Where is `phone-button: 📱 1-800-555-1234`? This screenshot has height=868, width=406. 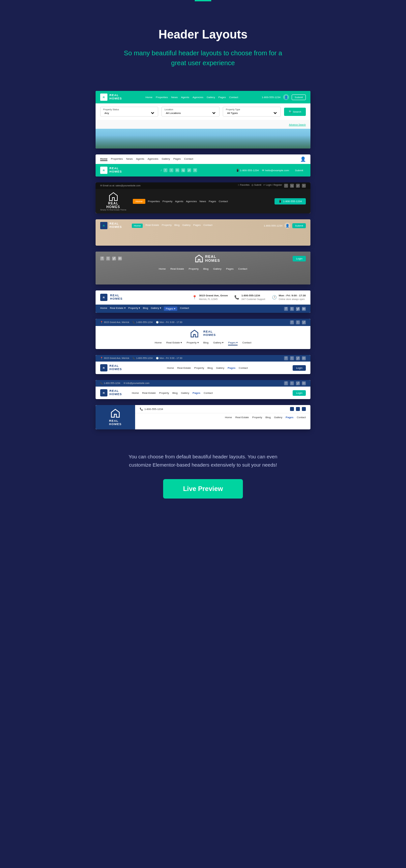 phone-button: 📱 1-800-555-1234 is located at coordinates (290, 202).